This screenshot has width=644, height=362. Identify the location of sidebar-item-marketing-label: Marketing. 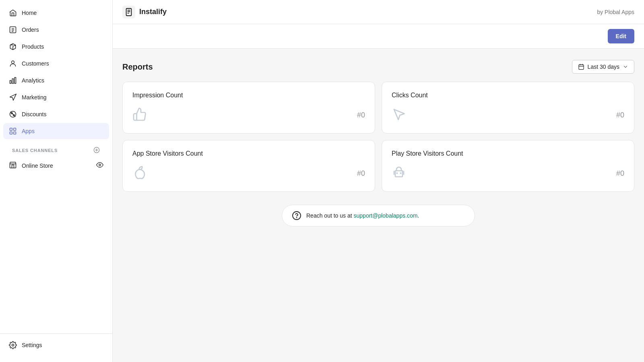
(34, 97).